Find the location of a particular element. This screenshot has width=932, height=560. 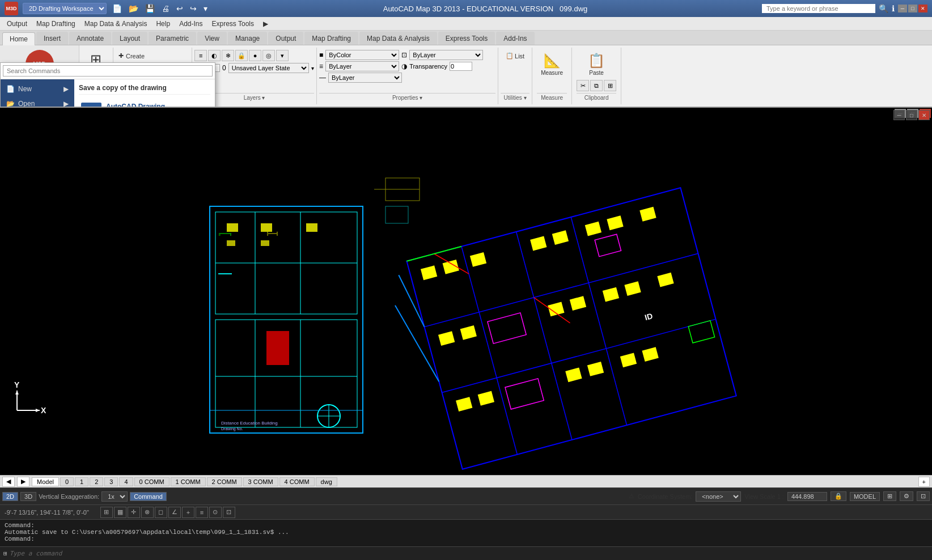

tab-4: 4 is located at coordinates (126, 482).